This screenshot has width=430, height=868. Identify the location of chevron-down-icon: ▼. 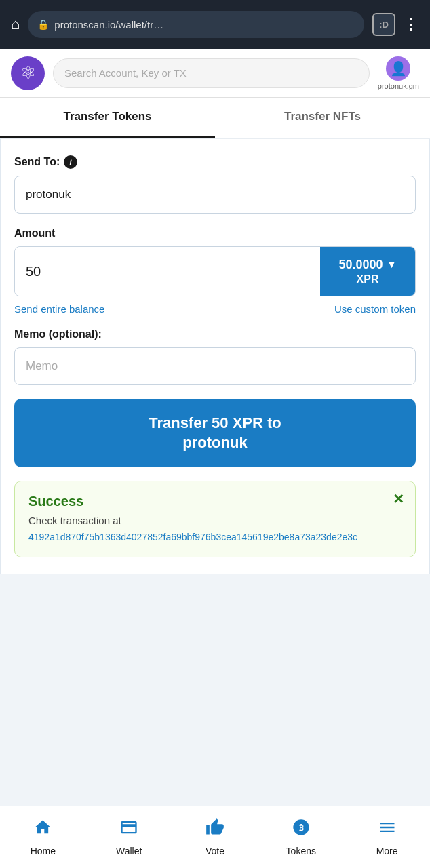
(392, 264).